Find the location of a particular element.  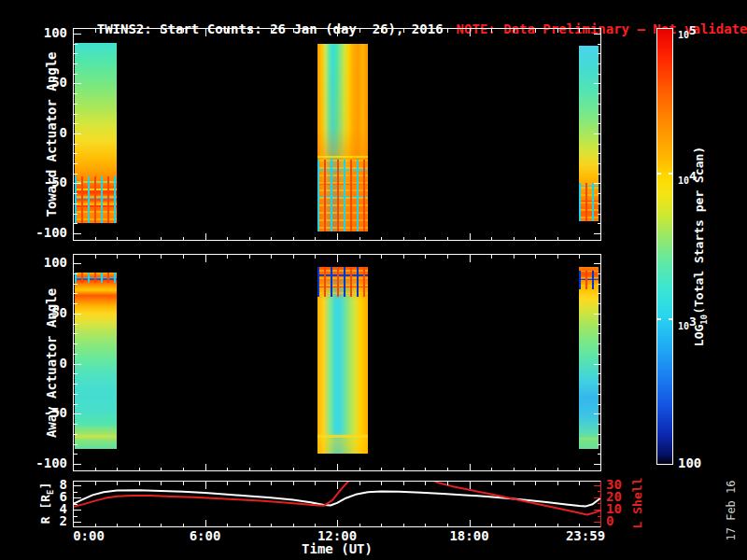

lshell-tick-label: 0 is located at coordinates (610, 521).